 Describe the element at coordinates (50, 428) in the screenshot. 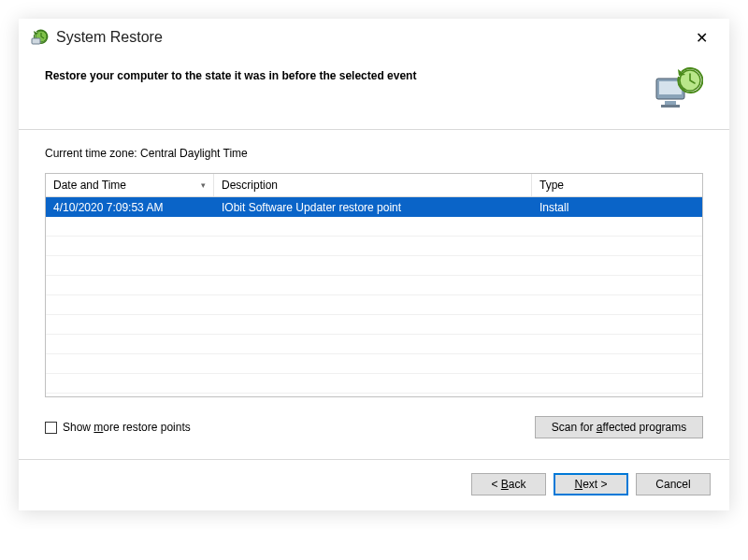

I see `checkbox-box-icon` at that location.